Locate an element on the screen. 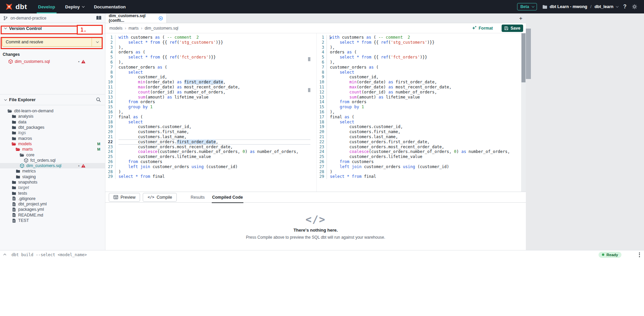 The height and width of the screenshot is (316, 644). tree-item-packages.yml: packages.yml is located at coordinates (53, 209).